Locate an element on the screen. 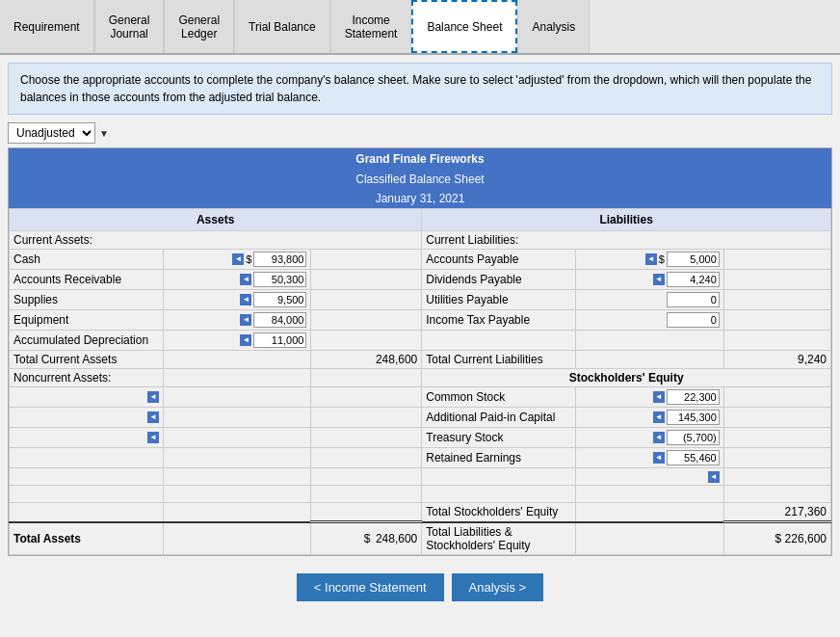 Image resolution: width=840 pixels, height=637 pixels. accdepr-select-icon: ◄ is located at coordinates (246, 340).